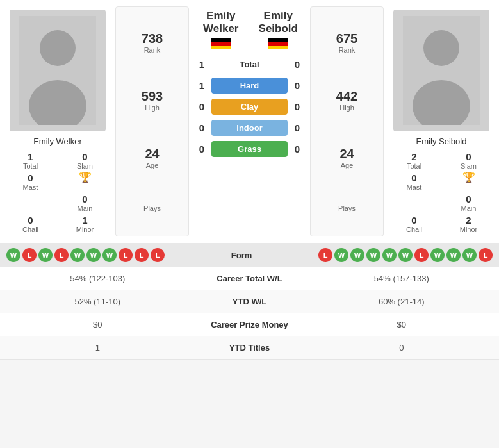 Image resolution: width=499 pixels, height=448 pixels. I want to click on hard-left-score: 1, so click(202, 86).